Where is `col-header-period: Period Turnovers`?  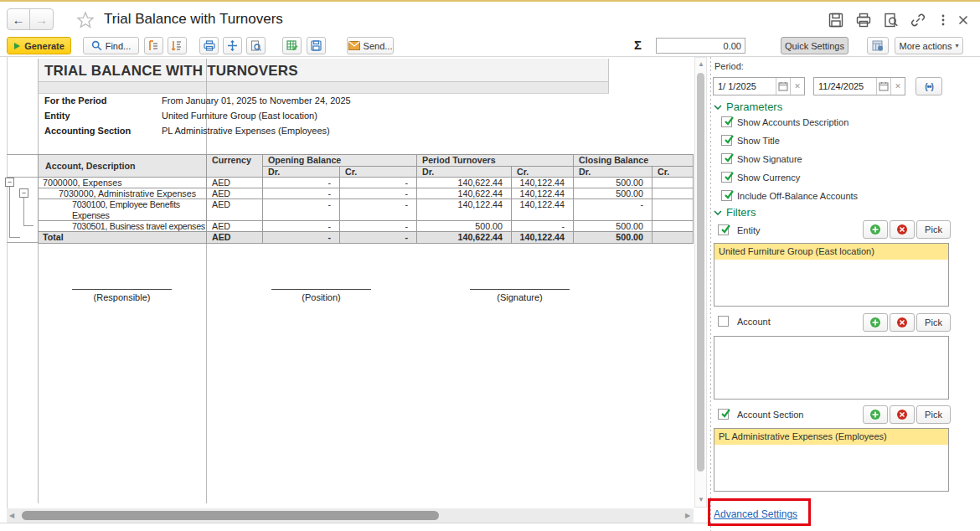
col-header-period: Period Turnovers is located at coordinates (496, 161).